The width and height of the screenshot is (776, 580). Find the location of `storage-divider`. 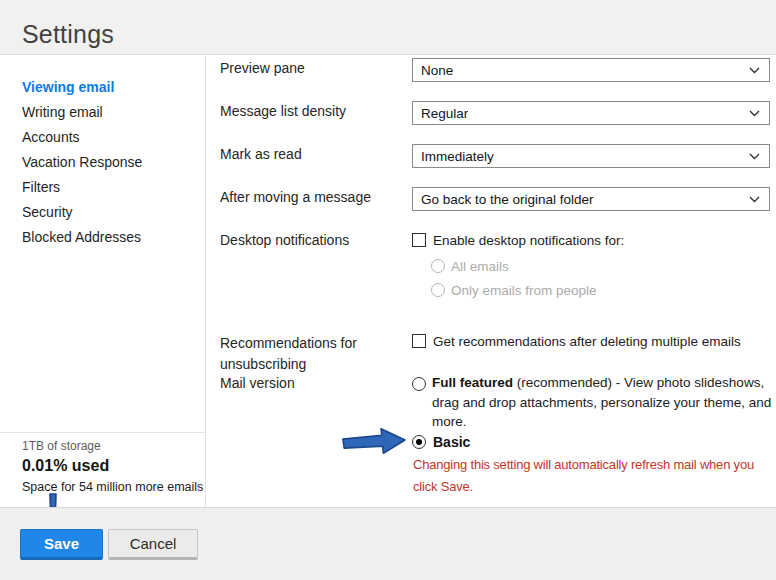

storage-divider is located at coordinates (102, 432).